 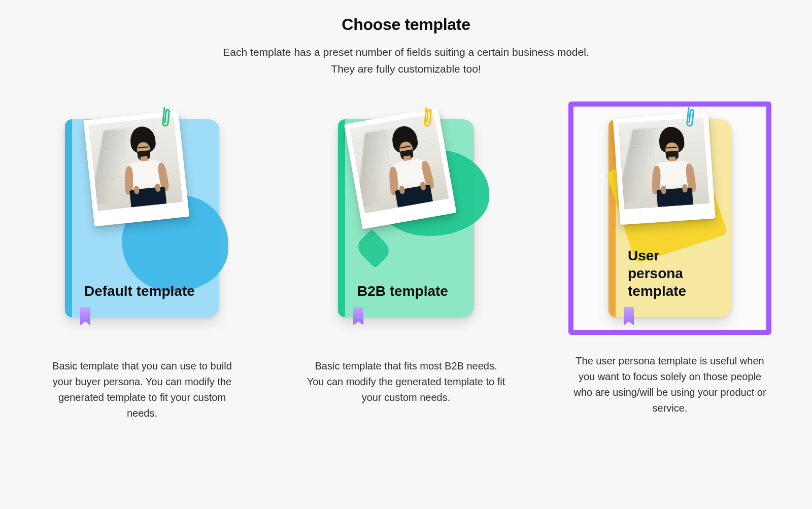 I want to click on template-card-title: User persona template, so click(x=672, y=273).